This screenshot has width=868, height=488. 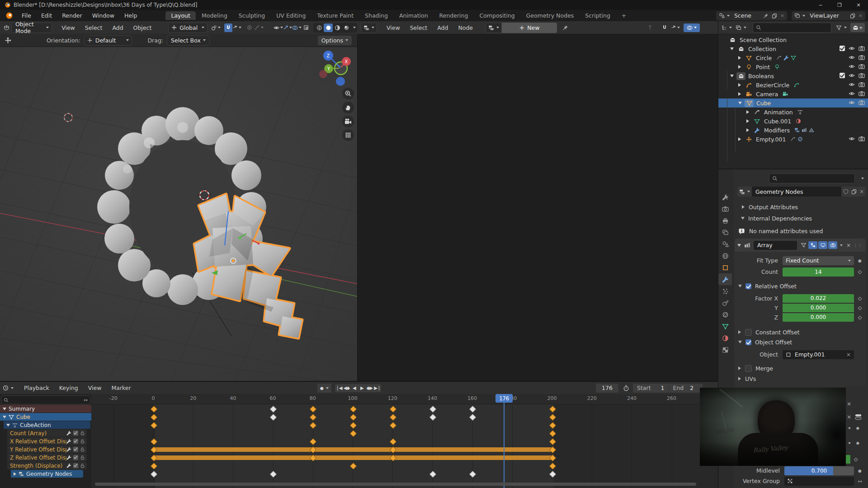 I want to click on workspace-tab-sculpting: Sculpting, so click(x=252, y=15).